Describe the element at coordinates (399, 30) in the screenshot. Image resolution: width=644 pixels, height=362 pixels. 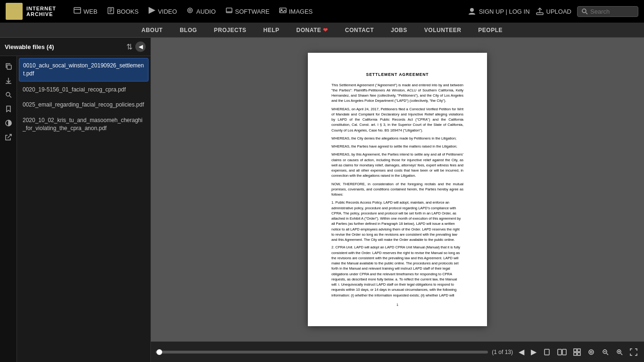
I see `nav-jobs: JOBS` at that location.